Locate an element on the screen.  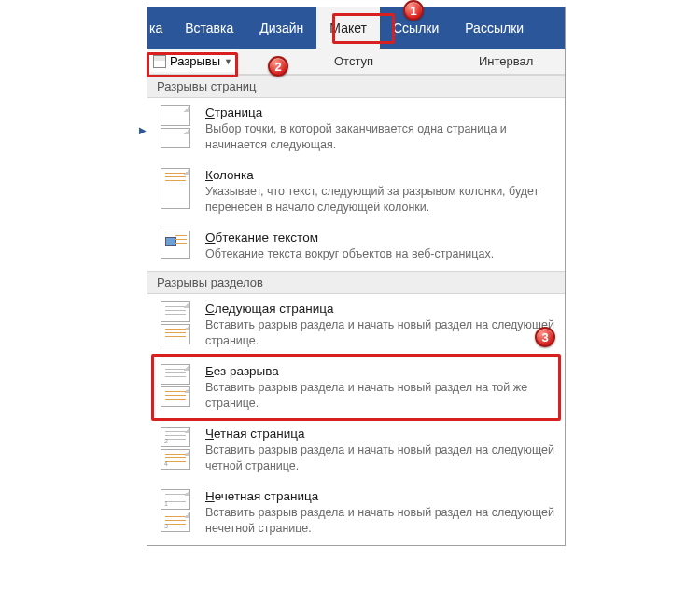
callout-badge-1: 1 is located at coordinates (413, 10).